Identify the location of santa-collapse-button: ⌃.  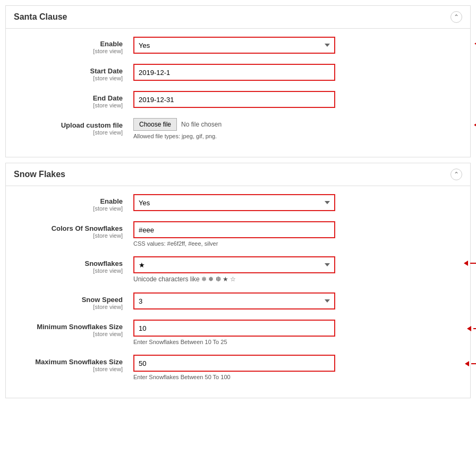
(456, 17).